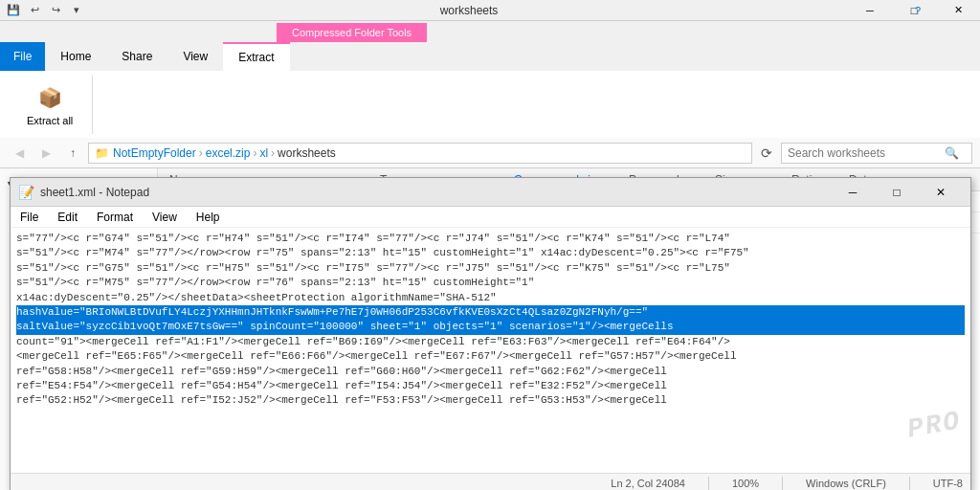 The height and width of the screenshot is (490, 980). I want to click on notepad-title: sheet1.xml - Notepad, so click(435, 192).